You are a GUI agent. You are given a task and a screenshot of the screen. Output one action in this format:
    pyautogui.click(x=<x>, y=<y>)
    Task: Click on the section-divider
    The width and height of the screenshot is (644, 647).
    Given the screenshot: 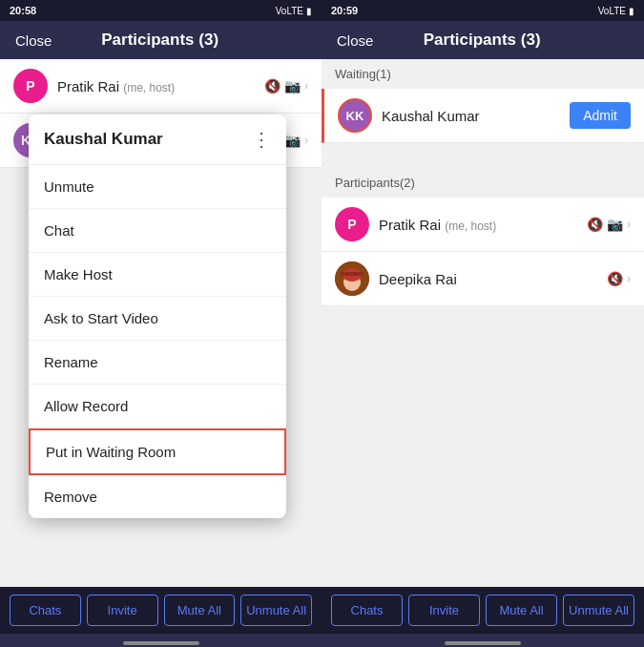 What is the action you would take?
    pyautogui.click(x=483, y=155)
    